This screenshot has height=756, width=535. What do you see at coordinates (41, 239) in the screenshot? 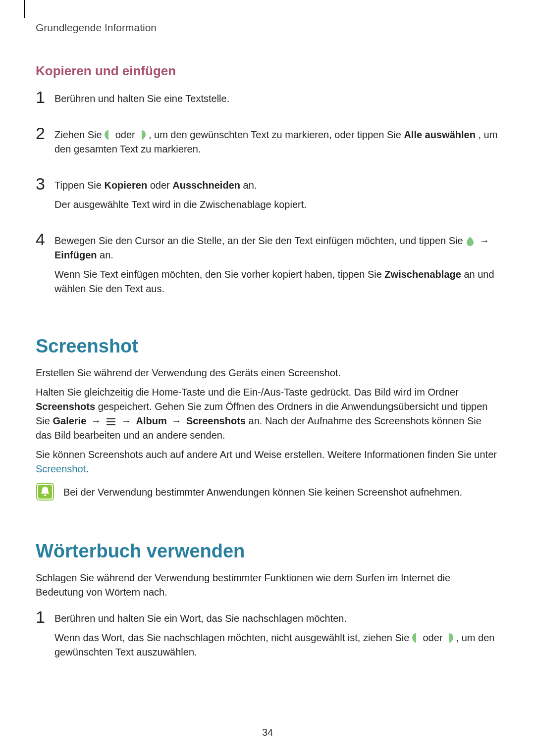
I see `step-number: 4` at bounding box center [41, 239].